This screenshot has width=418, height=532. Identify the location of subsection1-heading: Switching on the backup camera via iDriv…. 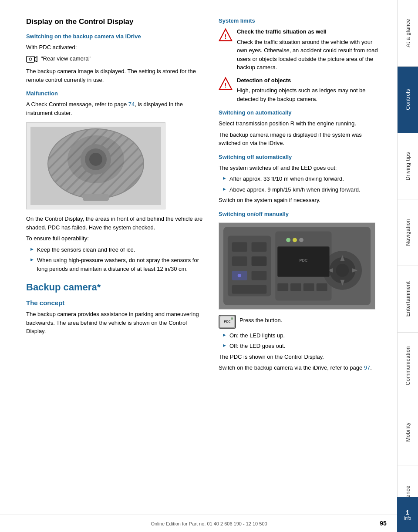
(116, 37).